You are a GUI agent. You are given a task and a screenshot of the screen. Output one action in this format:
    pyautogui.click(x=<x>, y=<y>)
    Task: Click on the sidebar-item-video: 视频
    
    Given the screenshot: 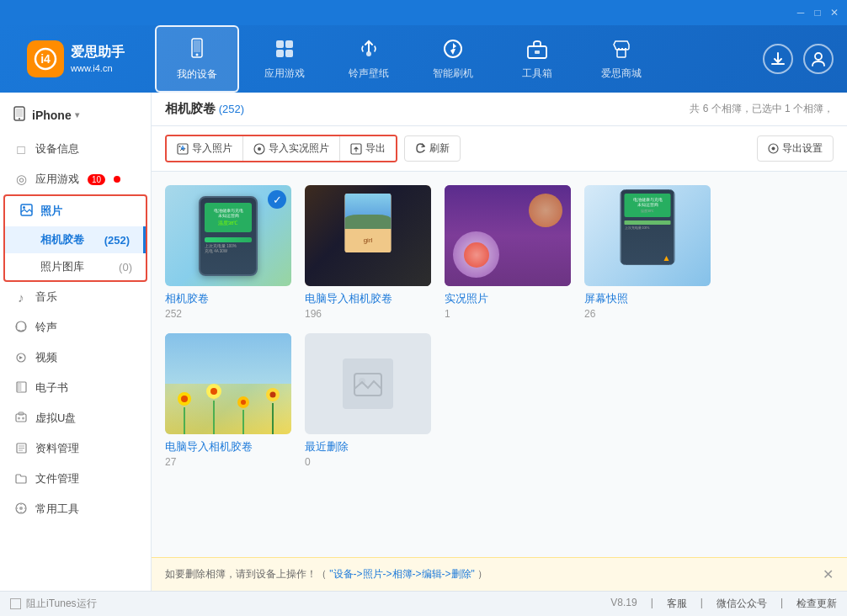 What is the action you would take?
    pyautogui.click(x=76, y=358)
    